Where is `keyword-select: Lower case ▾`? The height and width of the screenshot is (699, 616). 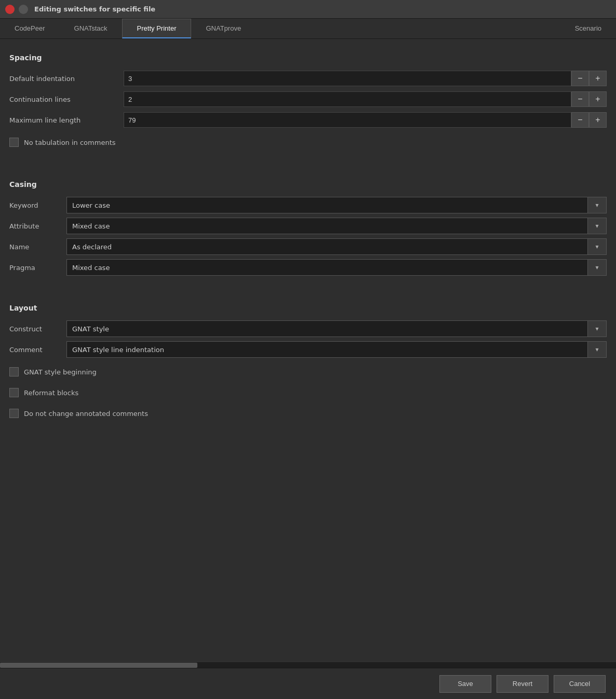 keyword-select: Lower case ▾ is located at coordinates (337, 205).